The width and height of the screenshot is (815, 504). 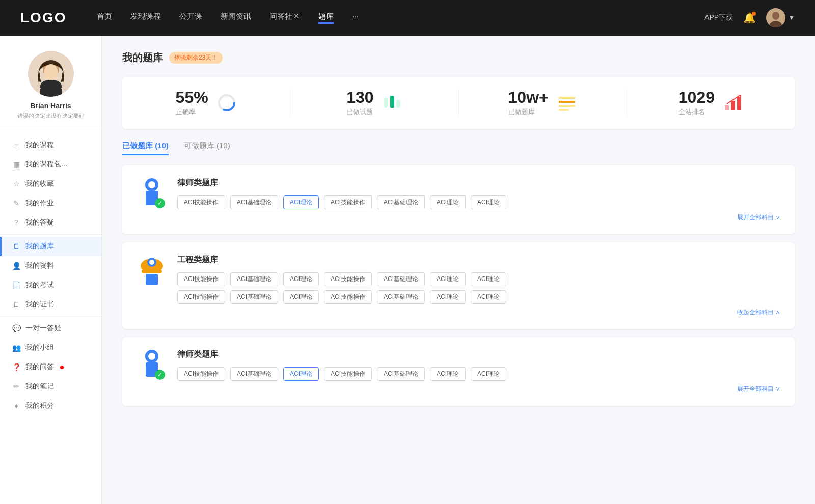 I want to click on notification-dot, so click(x=754, y=14).